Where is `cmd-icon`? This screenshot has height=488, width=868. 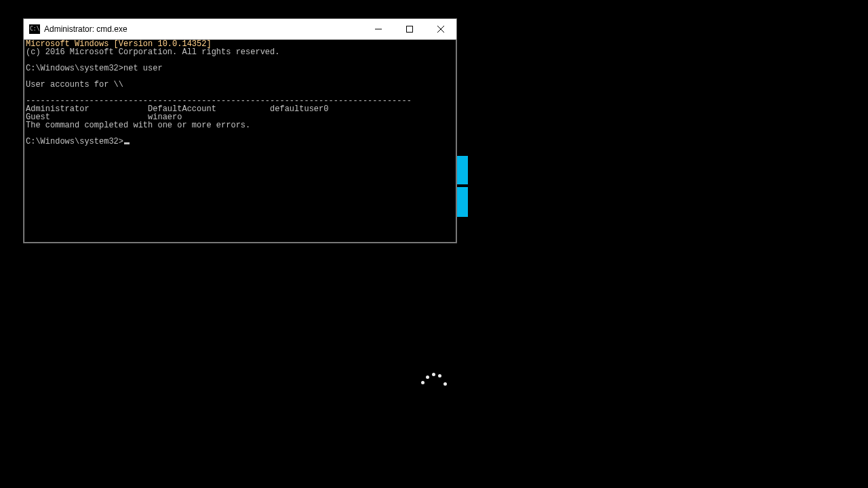
cmd-icon is located at coordinates (35, 29).